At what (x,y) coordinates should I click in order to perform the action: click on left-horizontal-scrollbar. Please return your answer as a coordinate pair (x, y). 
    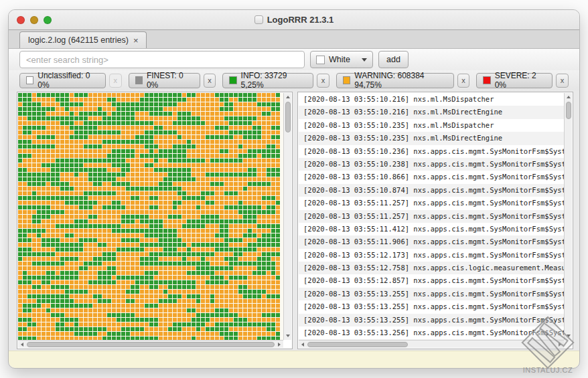
    Looking at the image, I should click on (151, 344).